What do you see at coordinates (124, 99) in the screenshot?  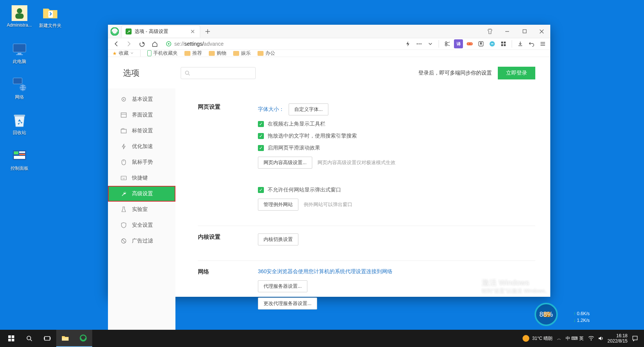 I see `gear-icon` at bounding box center [124, 99].